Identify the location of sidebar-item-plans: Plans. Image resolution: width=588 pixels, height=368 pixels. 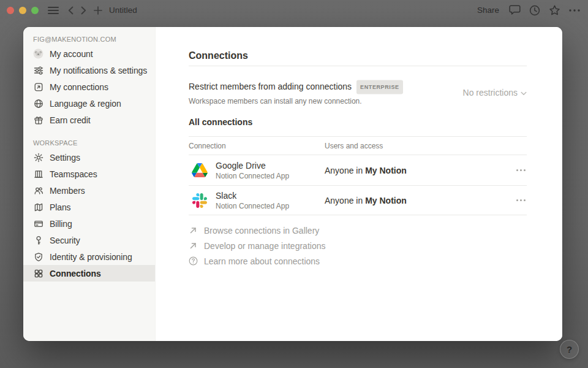
(89, 207).